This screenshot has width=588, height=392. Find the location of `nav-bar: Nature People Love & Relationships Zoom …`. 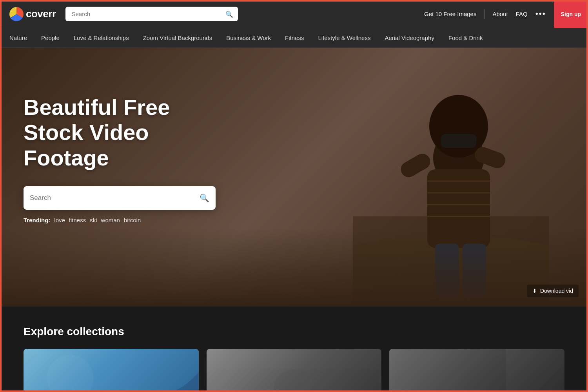

nav-bar: Nature People Love & Relationships Zoom … is located at coordinates (294, 38).